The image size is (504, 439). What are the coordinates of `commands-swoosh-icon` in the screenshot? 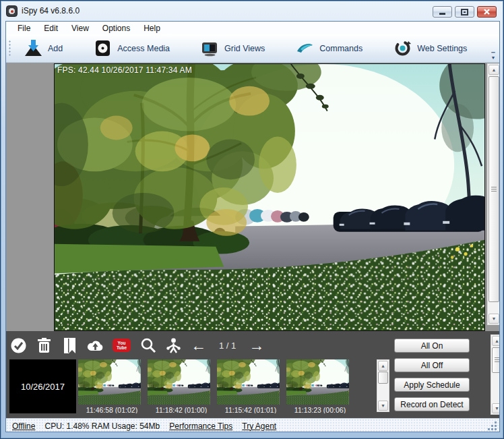 It's located at (305, 49).